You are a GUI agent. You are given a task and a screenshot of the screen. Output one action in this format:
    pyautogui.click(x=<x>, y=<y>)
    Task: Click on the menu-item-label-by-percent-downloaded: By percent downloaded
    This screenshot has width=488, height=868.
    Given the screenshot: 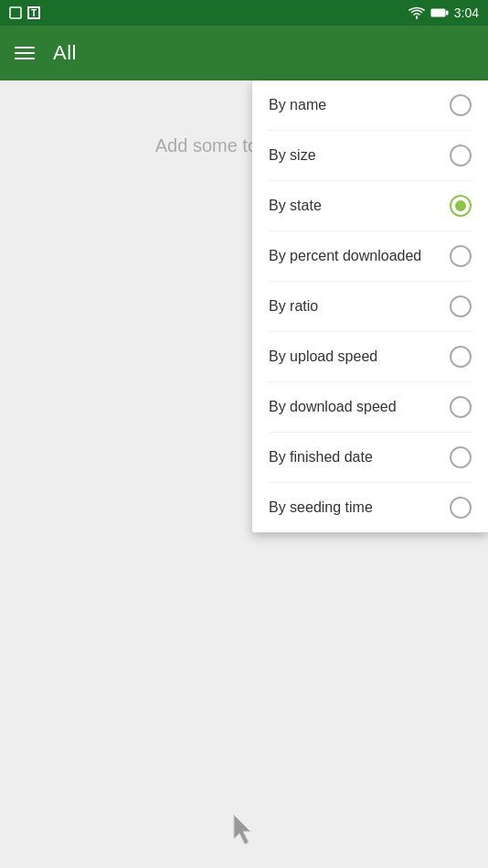 What is the action you would take?
    pyautogui.click(x=345, y=256)
    